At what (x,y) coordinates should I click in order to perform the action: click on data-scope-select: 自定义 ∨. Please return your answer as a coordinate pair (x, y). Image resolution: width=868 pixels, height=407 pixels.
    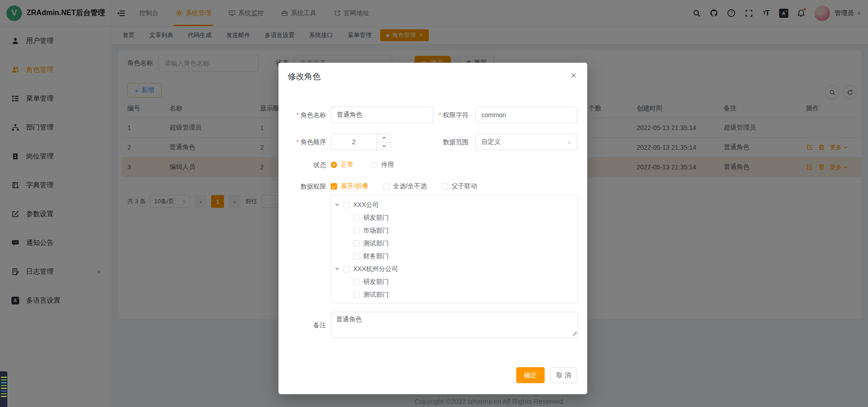
    Looking at the image, I should click on (526, 142).